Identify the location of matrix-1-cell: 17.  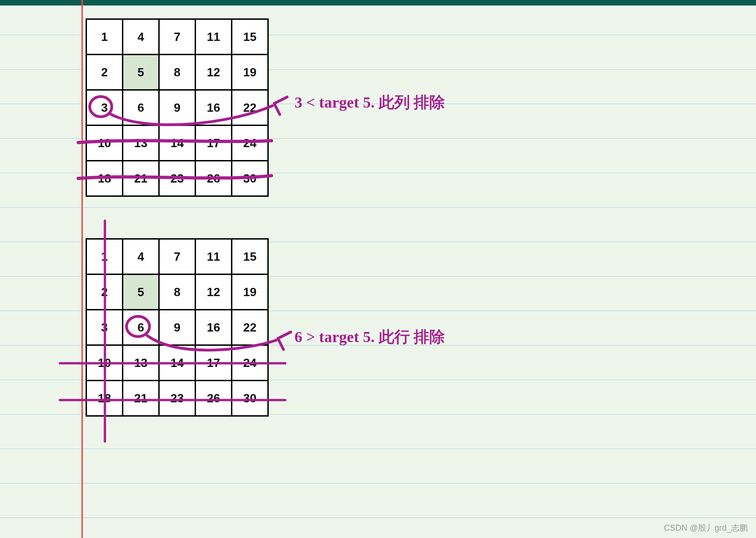
(214, 143).